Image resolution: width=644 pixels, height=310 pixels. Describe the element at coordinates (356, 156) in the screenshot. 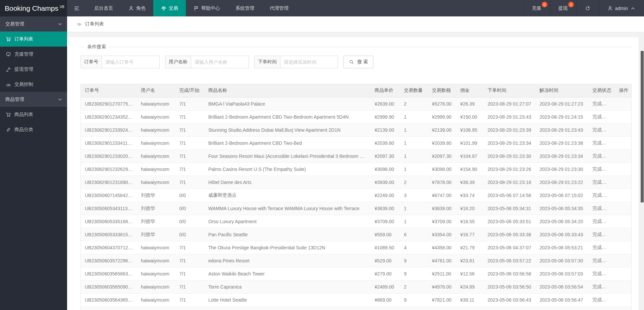

I see `table-row: UB2308290123302018haiwaiymcom7/1Four Sea…` at that location.